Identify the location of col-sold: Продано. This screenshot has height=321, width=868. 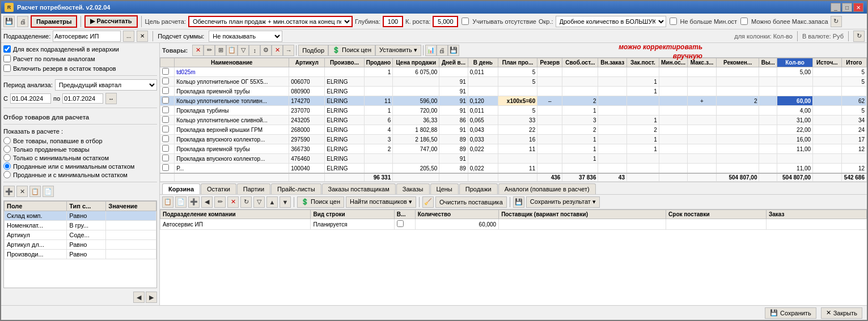
(378, 63).